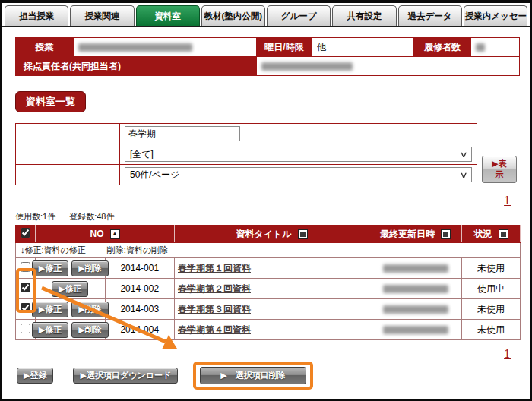  What do you see at coordinates (36, 15) in the screenshot?
I see `tab-assigned-classes: 担当授業` at bounding box center [36, 15].